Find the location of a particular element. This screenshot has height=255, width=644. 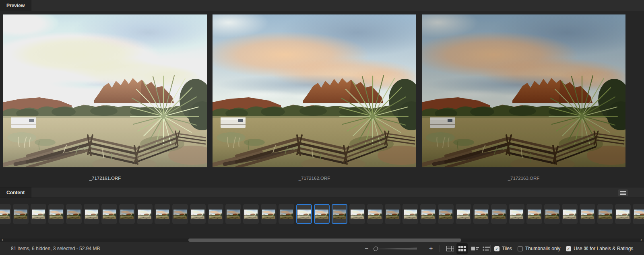

preview-filename: _7172163.ORF is located at coordinates (524, 178).